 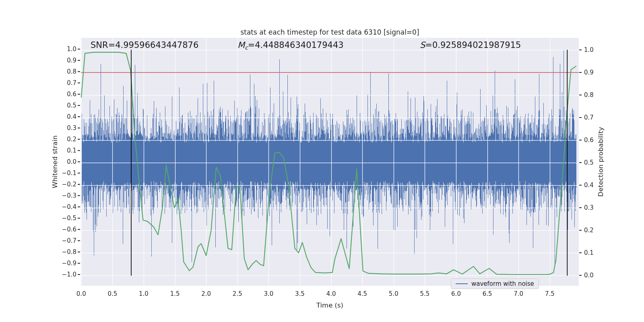 What do you see at coordinates (596, 230) in the screenshot?
I see `y-right-tick-label: 0.2` at bounding box center [596, 230].